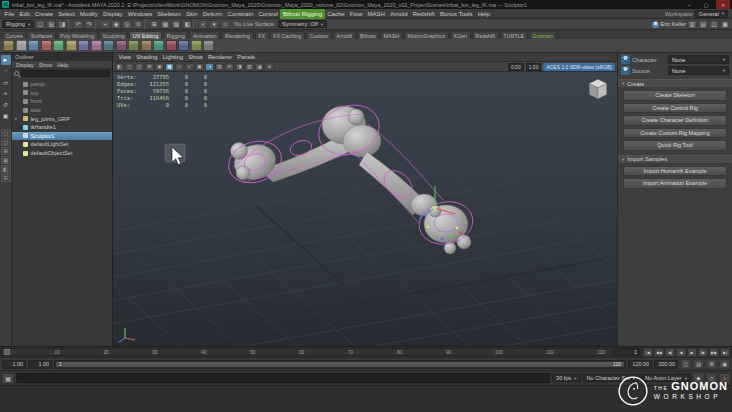 This screenshot has height=412, width=732. Describe the element at coordinates (6, 60) in the screenshot. I see `tool-button: ►` at that location.